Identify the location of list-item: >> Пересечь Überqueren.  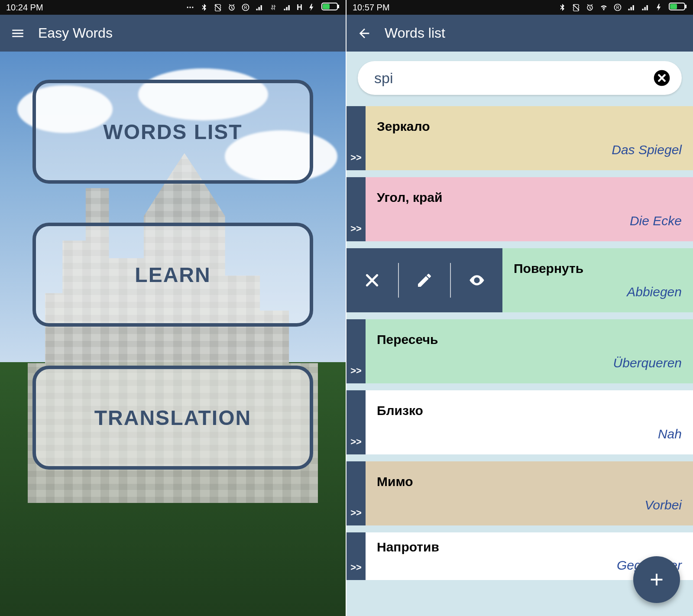
(520, 351).